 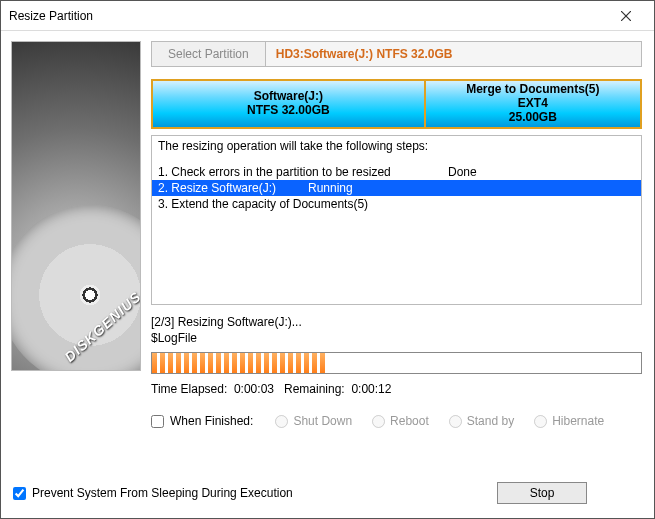 What do you see at coordinates (396, 104) in the screenshot?
I see `partition-map: Software(J:) NTFS 32.00GB Merge to Docum…` at bounding box center [396, 104].